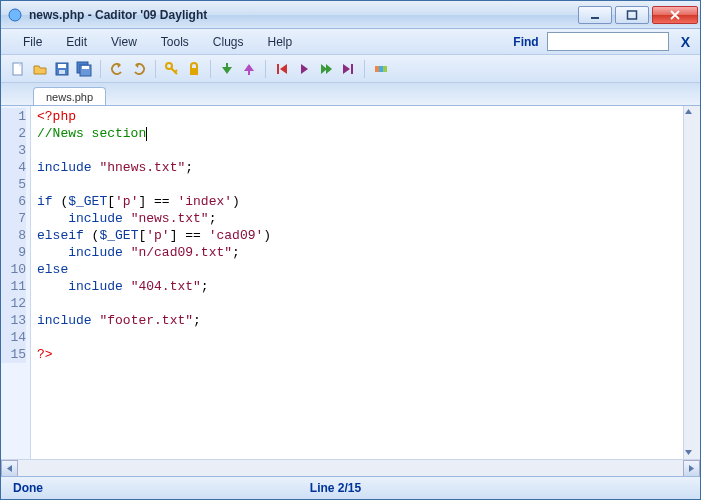 This screenshot has height=500, width=701. What do you see at coordinates (692, 112) in the screenshot?
I see `scroll-up-icon` at bounding box center [692, 112].